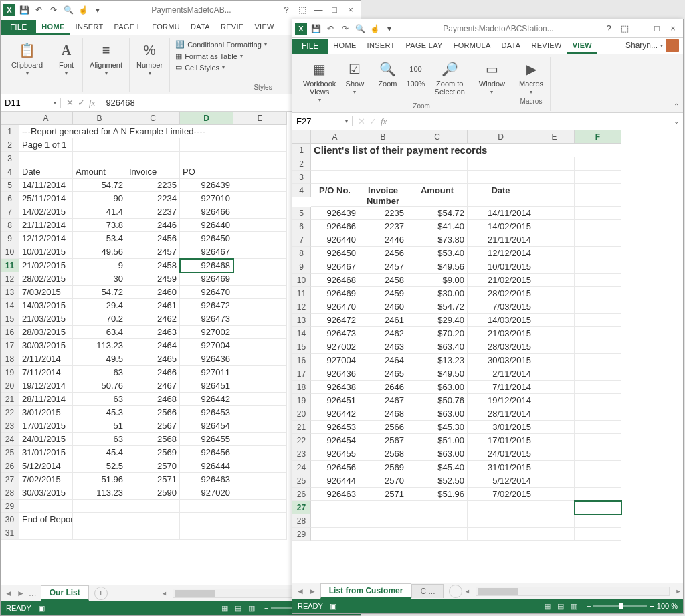 The height and width of the screenshot is (616, 685). Describe the element at coordinates (10, 159) in the screenshot. I see `row-header: 3` at that location.